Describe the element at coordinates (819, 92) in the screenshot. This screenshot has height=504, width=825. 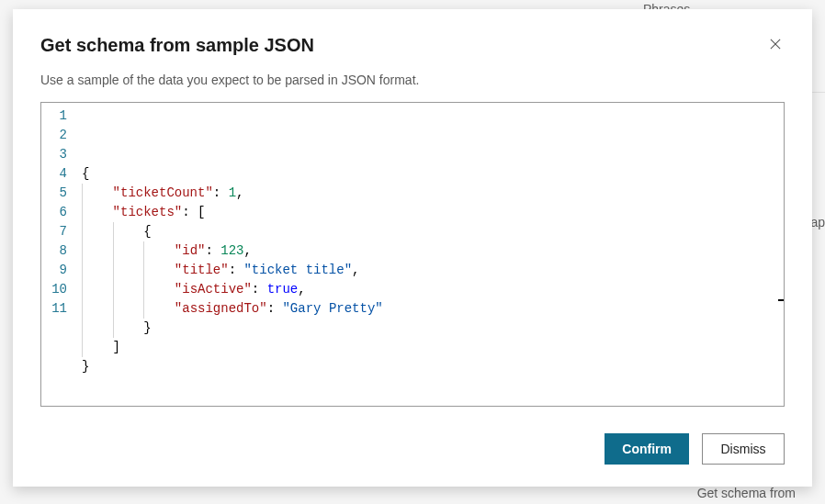
I see `bg-divider` at that location.